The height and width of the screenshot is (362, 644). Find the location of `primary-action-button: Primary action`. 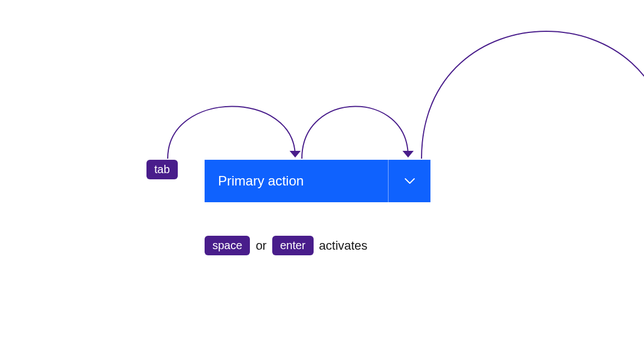

primary-action-button: Primary action is located at coordinates (296, 181).